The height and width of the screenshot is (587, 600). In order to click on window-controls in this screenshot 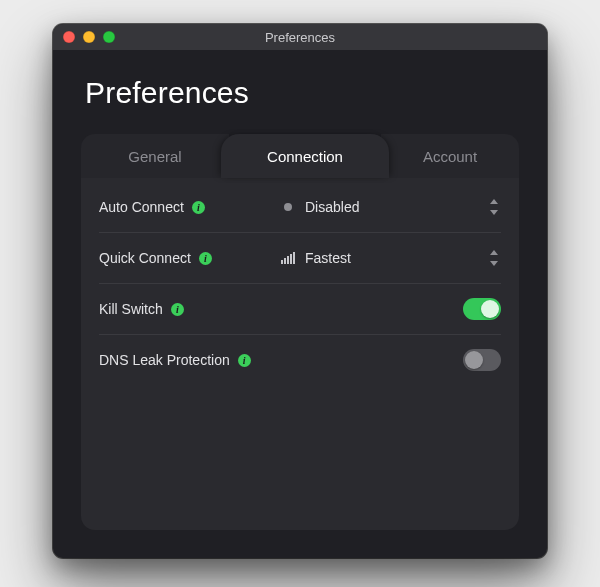, I will do `click(84, 37)`.